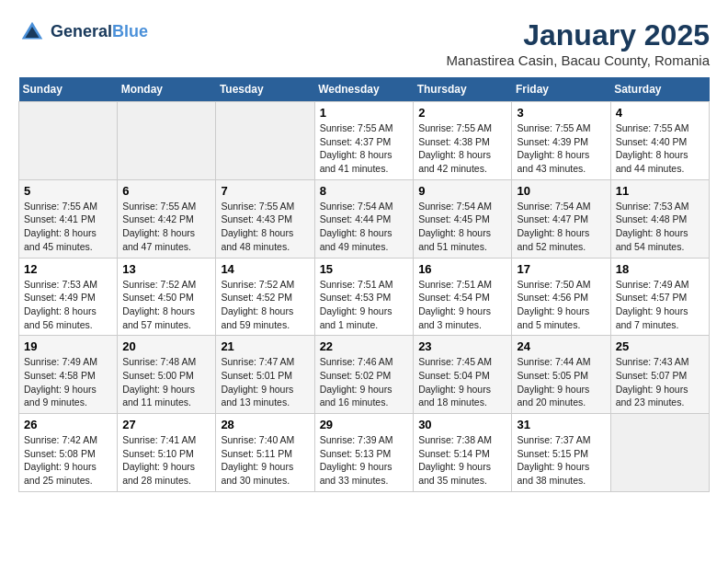  I want to click on calendar-cell: 10Sunrise: 7:54 AM Sunset: 4:47 PM Dayli…, so click(561, 219).